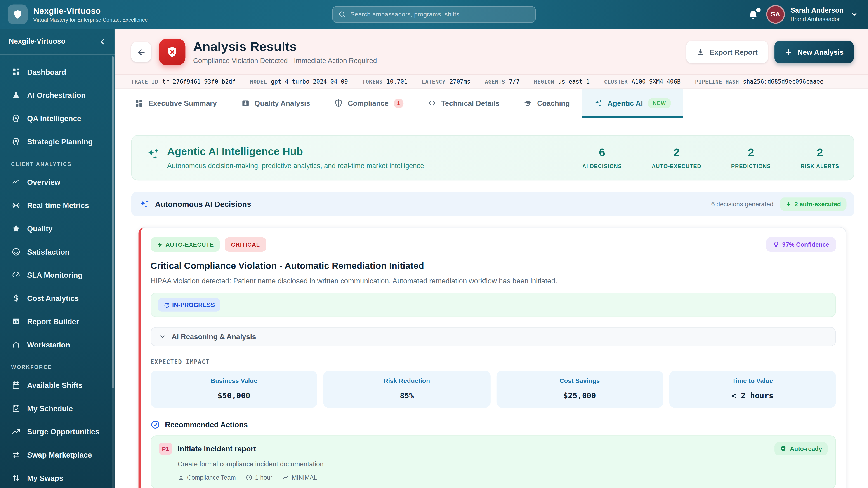  What do you see at coordinates (57, 141) in the screenshot?
I see `sidebar-item-strategic-planning: Strategic Planning` at bounding box center [57, 141].